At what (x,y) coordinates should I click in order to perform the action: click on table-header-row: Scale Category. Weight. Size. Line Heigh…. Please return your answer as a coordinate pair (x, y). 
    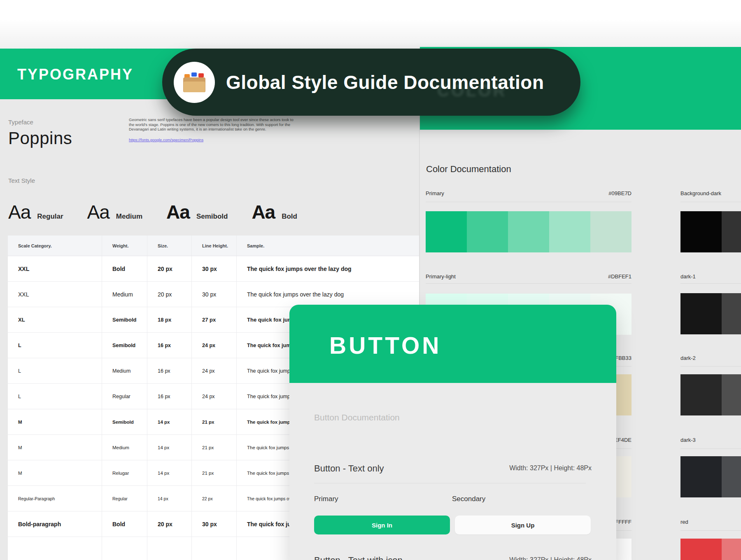
    Looking at the image, I should click on (213, 246).